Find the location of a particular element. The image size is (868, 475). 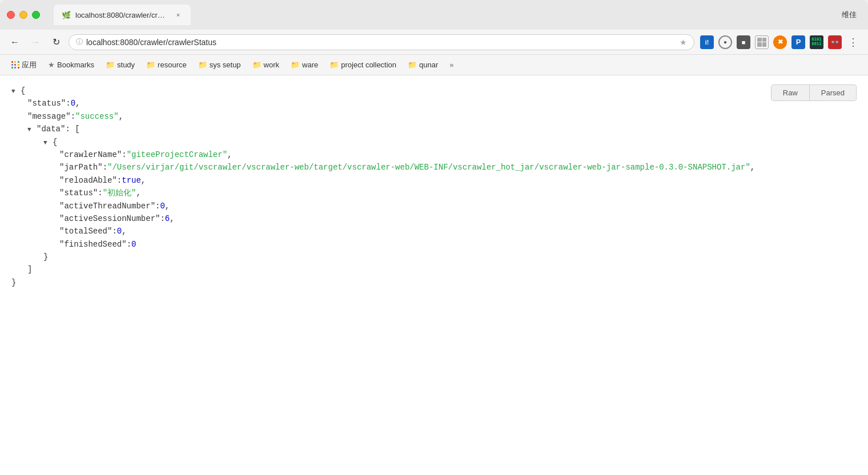

forward-button: → is located at coordinates (35, 42).